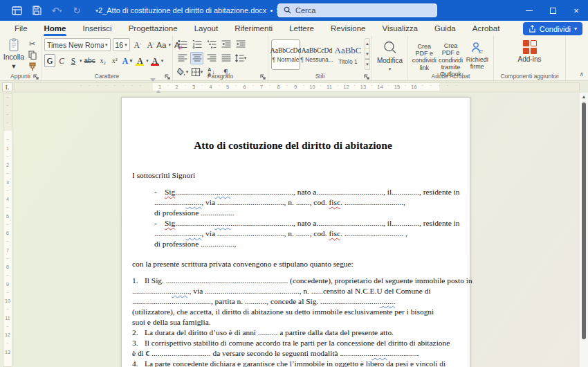 The image size is (588, 367). What do you see at coordinates (576, 29) in the screenshot?
I see `share-chevron-icon: ▾` at bounding box center [576, 29].